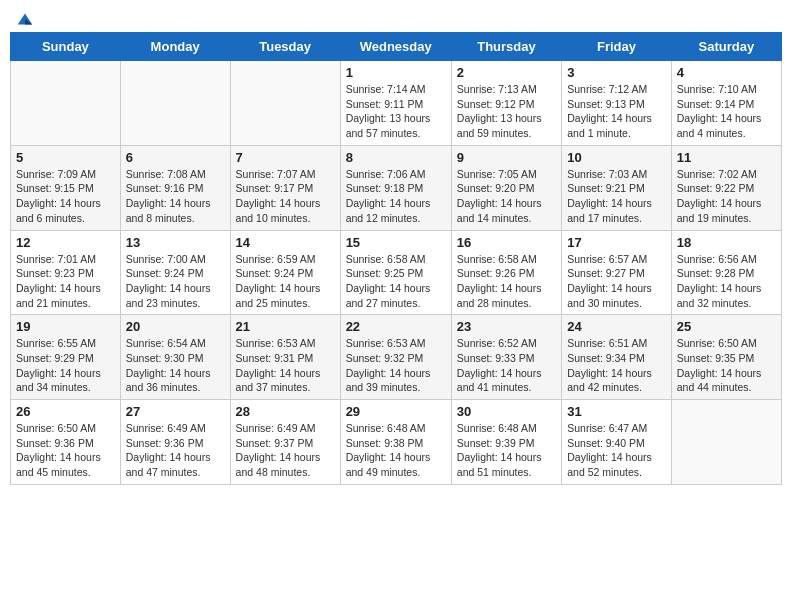 Image resolution: width=792 pixels, height=612 pixels. Describe the element at coordinates (176, 282) in the screenshot. I see `day-info-13: Sunrise: 7:00 AM Sunset: 9:24 PM Dayligh…` at that location.